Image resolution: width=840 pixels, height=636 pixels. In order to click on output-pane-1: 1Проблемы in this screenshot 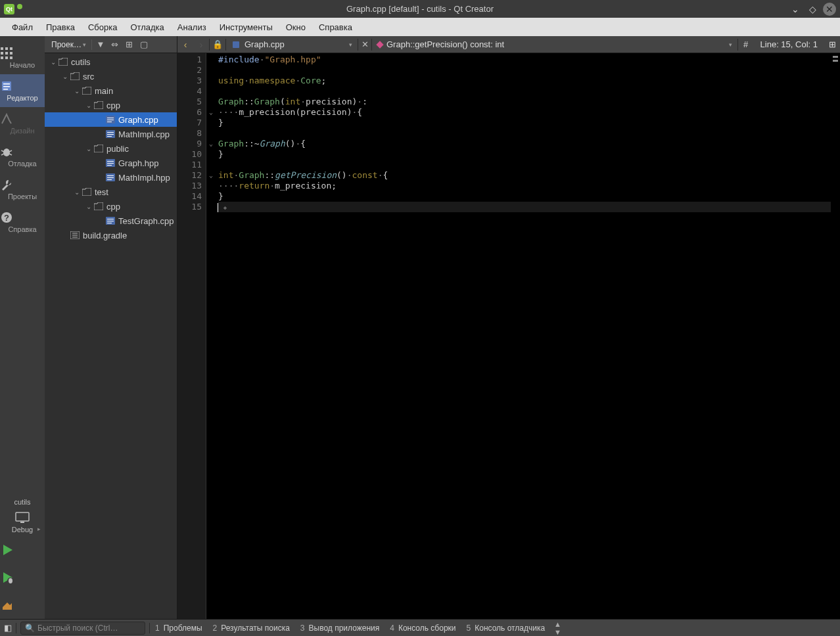, I will do `click(179, 628)`.